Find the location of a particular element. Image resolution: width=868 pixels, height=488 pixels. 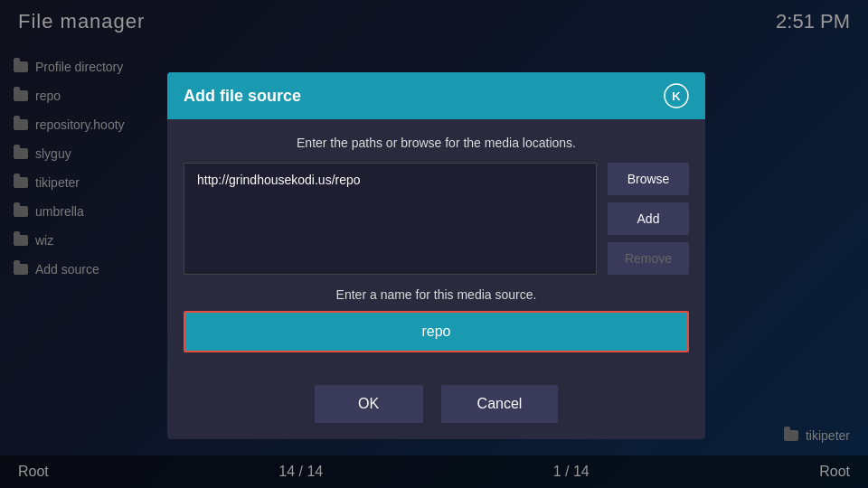

svg-text: K is located at coordinates (676, 96).